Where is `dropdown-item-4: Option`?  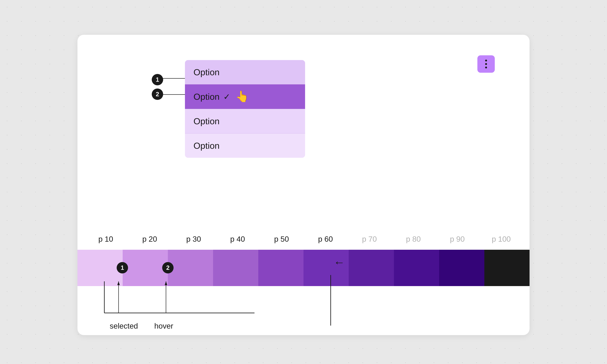 dropdown-item-4: Option is located at coordinates (245, 146).